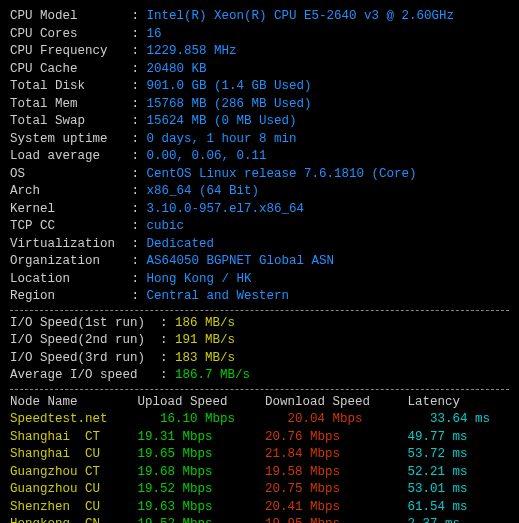 The image size is (519, 523). What do you see at coordinates (202, 402) in the screenshot?
I see `col-up: Upload Speed` at bounding box center [202, 402].